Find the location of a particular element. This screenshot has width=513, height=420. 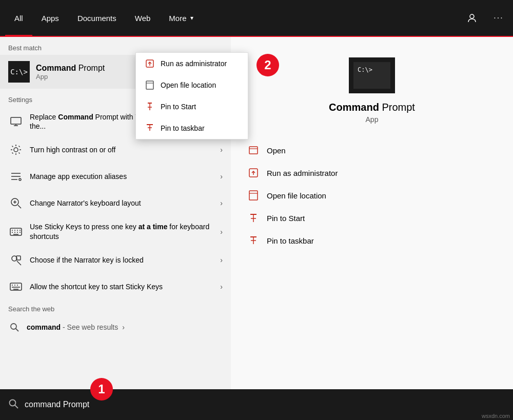

badge-2: 2 is located at coordinates (268, 65).